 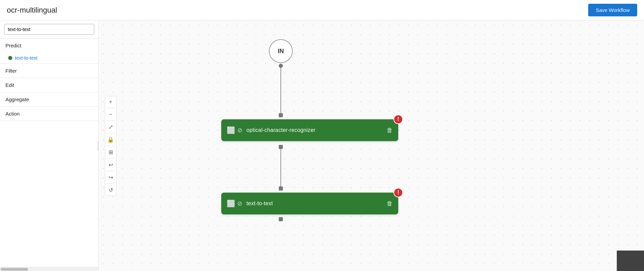 I want to click on t2t-error-badge: !, so click(x=398, y=193).